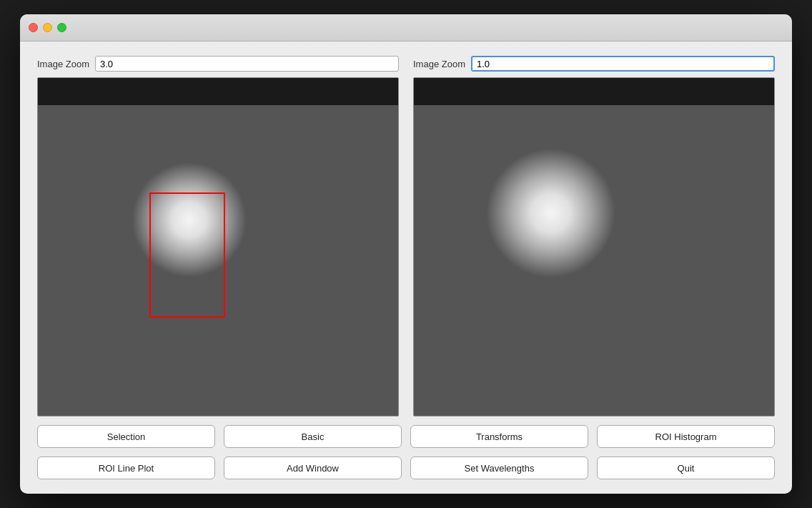  What do you see at coordinates (313, 436) in the screenshot?
I see `basic-button: Basic` at bounding box center [313, 436].